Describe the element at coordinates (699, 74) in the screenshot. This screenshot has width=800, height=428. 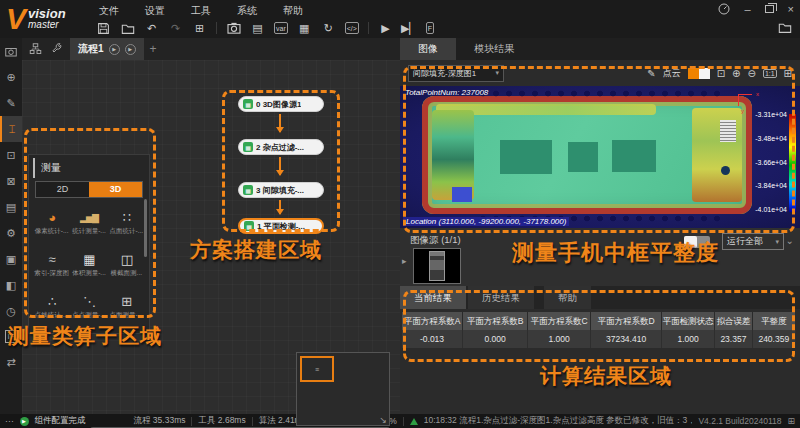
I see `render-color-toggle` at that location.